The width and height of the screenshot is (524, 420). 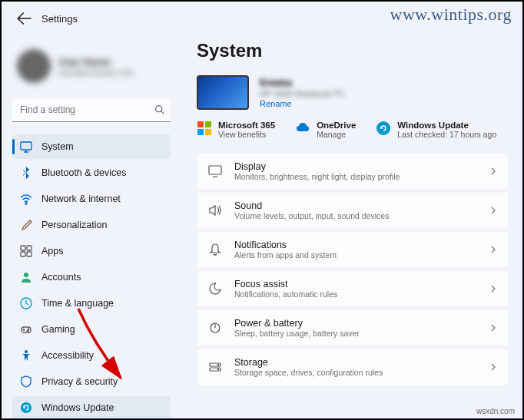 I want to click on power-icon, so click(x=215, y=328).